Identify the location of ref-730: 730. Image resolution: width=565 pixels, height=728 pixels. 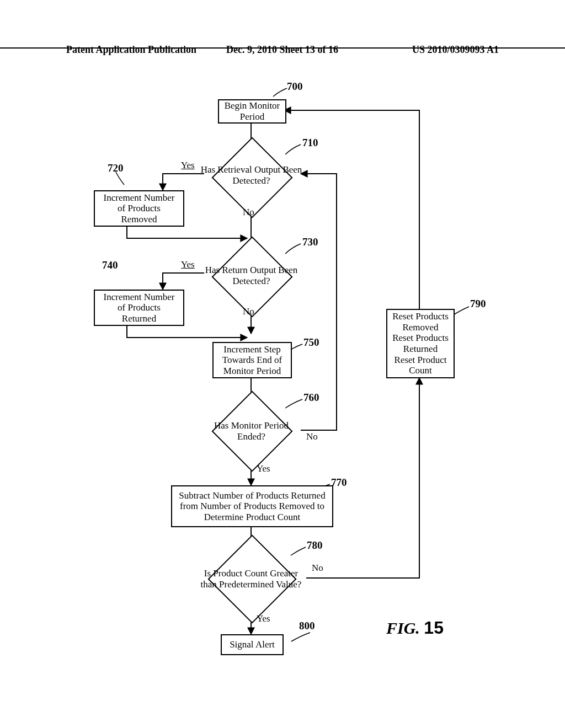
(310, 242).